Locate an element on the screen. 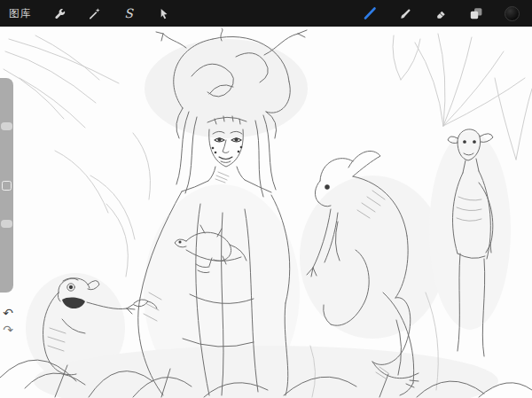  brush-icon is located at coordinates (406, 14).